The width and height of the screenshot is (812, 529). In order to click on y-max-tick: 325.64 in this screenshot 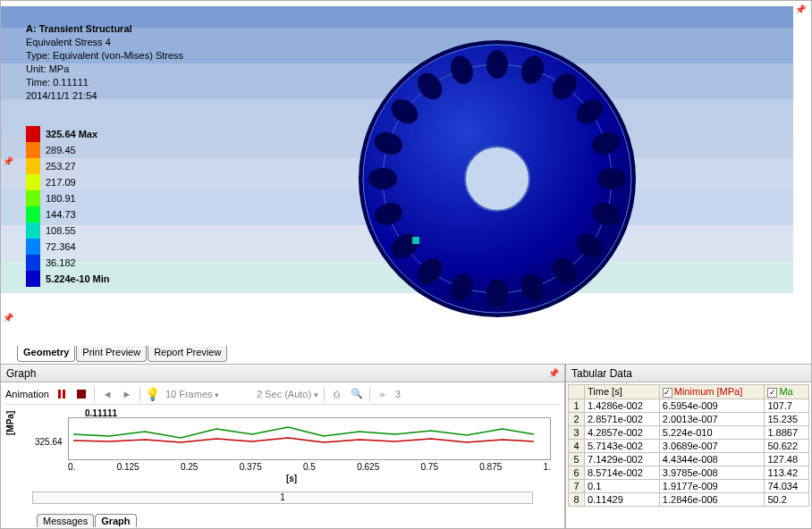, I will do `click(48, 441)`.